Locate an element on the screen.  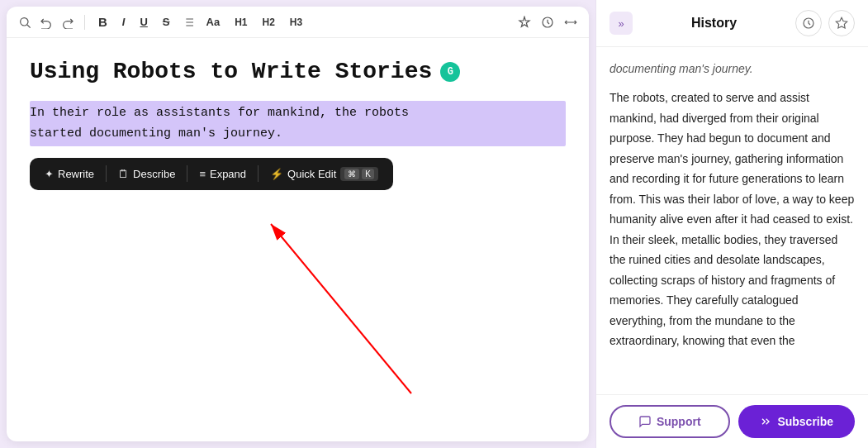
list-icon is located at coordinates (188, 22).